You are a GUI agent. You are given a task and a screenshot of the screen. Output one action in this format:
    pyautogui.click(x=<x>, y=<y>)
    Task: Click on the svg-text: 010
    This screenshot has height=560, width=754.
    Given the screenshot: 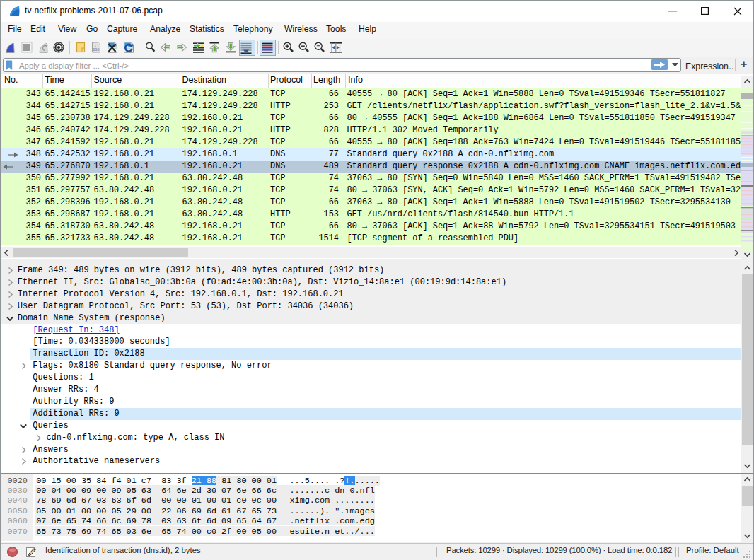 What is the action you would take?
    pyautogui.click(x=96, y=49)
    